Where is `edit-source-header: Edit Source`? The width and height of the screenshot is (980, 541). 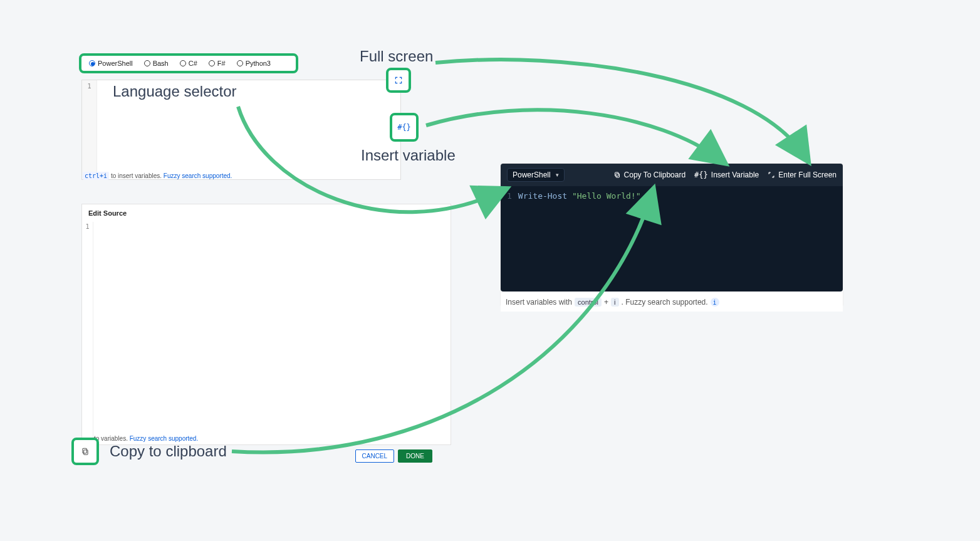
edit-source-header: Edit Source is located at coordinates (266, 213).